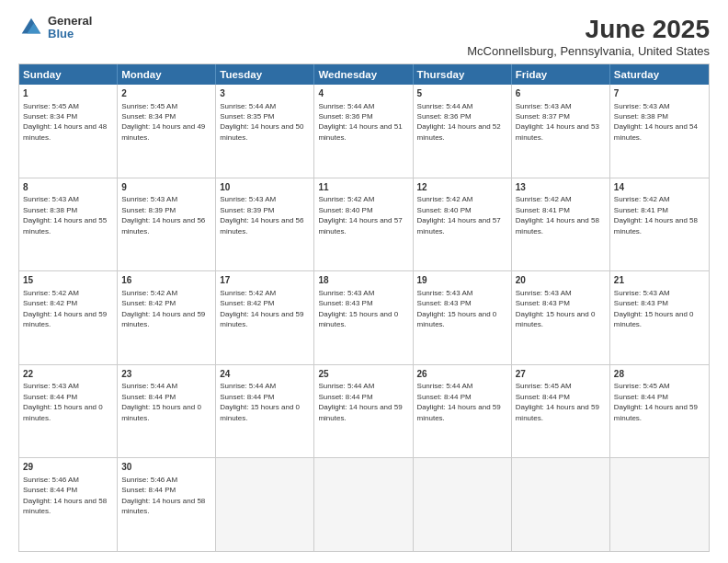 This screenshot has height=563, width=728. Describe the element at coordinates (364, 224) in the screenshot. I see `cal-cell: 11Sunrise: 5:42 AM Sunset: 8:40 PM Dayli…` at that location.